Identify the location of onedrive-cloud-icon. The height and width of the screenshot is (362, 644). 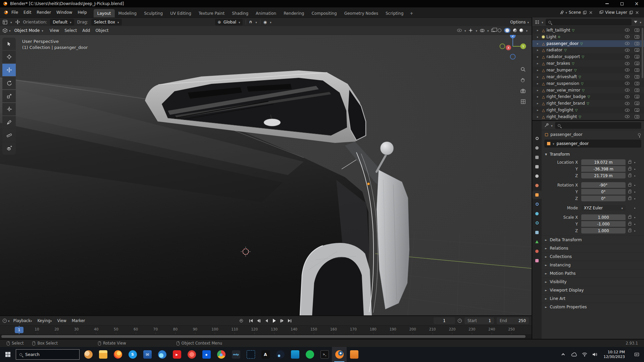
(574, 355).